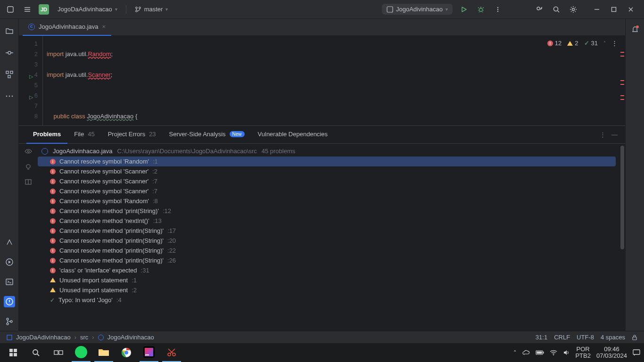  Describe the element at coordinates (9, 31) in the screenshot. I see `project-tool-icon` at that location.